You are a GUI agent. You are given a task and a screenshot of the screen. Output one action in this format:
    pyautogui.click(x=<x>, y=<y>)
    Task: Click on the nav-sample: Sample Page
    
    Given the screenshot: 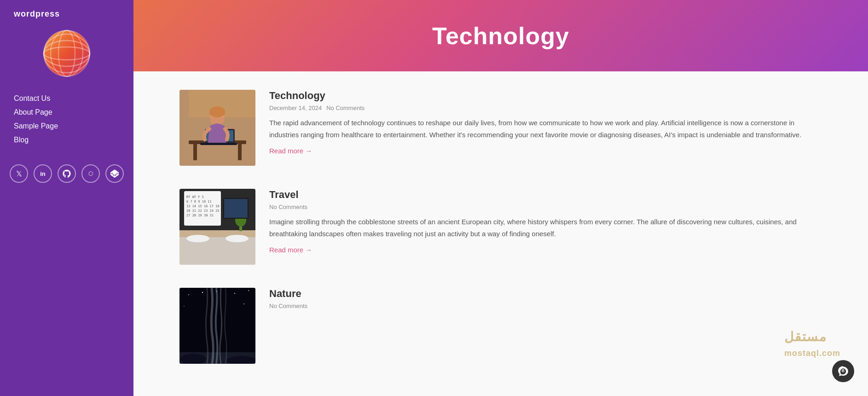 What is the action you would take?
    pyautogui.click(x=74, y=126)
    